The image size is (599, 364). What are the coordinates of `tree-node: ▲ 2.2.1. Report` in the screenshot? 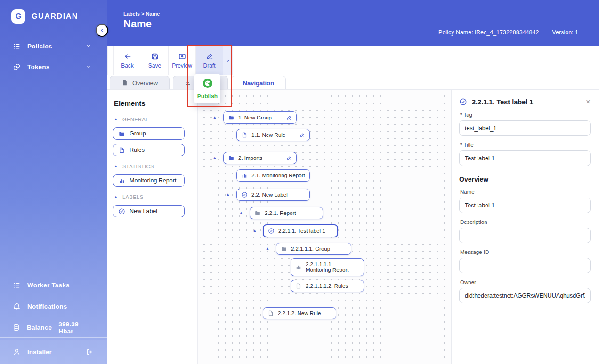 It's located at (286, 213).